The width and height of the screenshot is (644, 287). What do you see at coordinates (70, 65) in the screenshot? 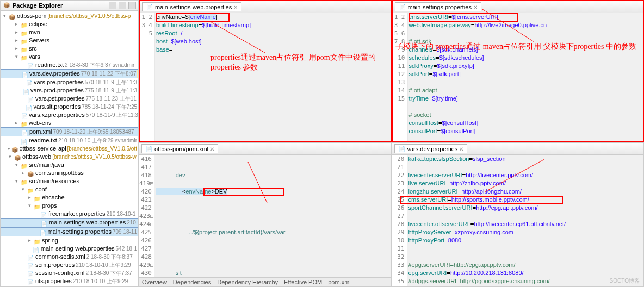
I see `tree-item: 📄readme.txt 2 18-8-30 下午6:37 svnadmir` at bounding box center [70, 65].